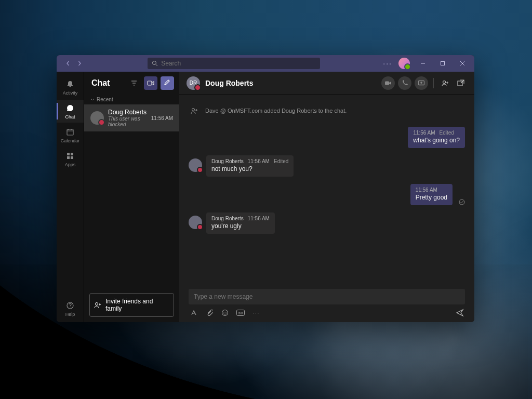  What do you see at coordinates (209, 313) in the screenshot?
I see `attach-button` at bounding box center [209, 313].